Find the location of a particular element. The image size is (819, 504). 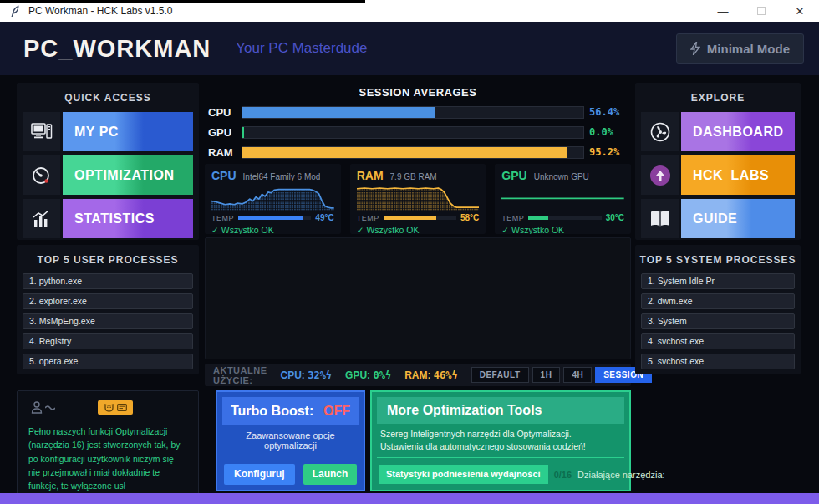

gpu-monitor-desc: Unknown GPU is located at coordinates (562, 177).